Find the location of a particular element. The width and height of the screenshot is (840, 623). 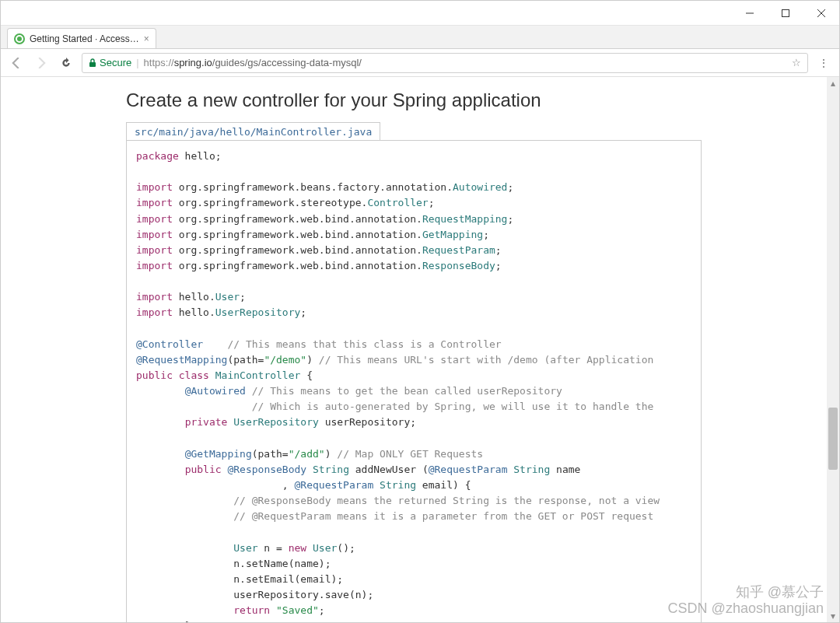

back-button is located at coordinates (16, 63).